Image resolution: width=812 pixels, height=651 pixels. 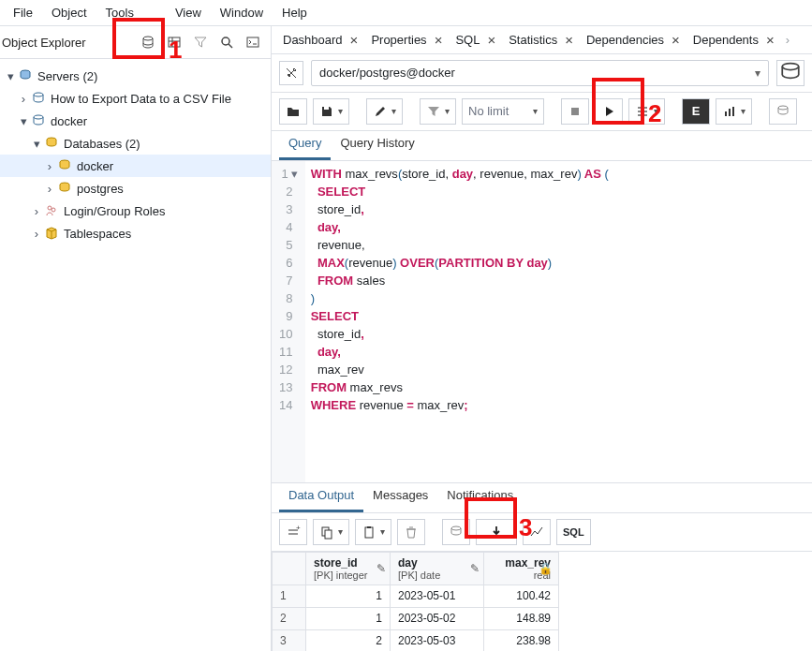 I want to click on tab-notifications: Notifications, so click(x=480, y=497).